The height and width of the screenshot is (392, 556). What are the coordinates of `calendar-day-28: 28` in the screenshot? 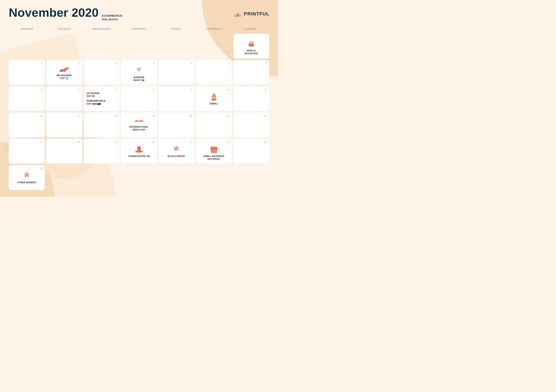 It's located at (214, 151).